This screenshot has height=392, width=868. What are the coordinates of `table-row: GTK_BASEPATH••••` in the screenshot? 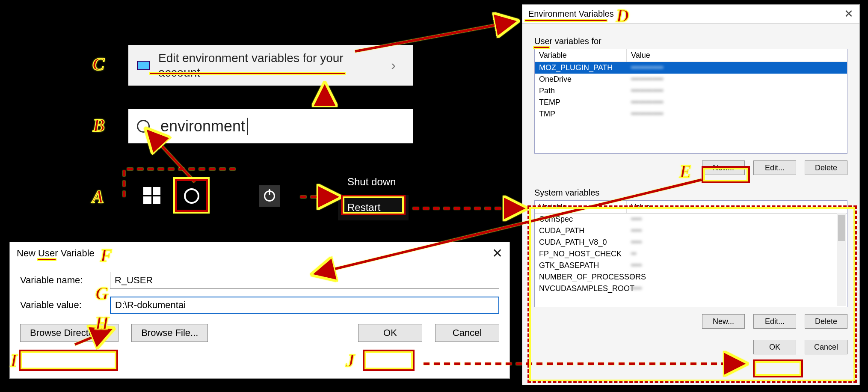 It's located at (691, 265).